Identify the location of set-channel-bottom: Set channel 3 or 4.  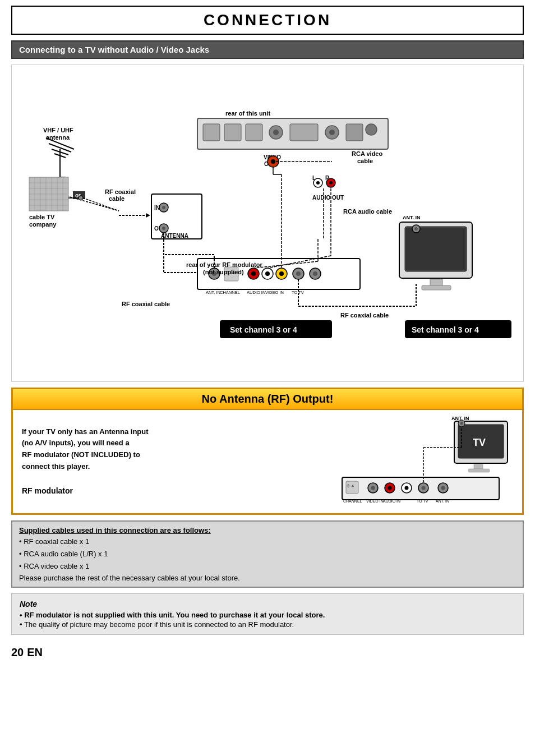
(264, 330).